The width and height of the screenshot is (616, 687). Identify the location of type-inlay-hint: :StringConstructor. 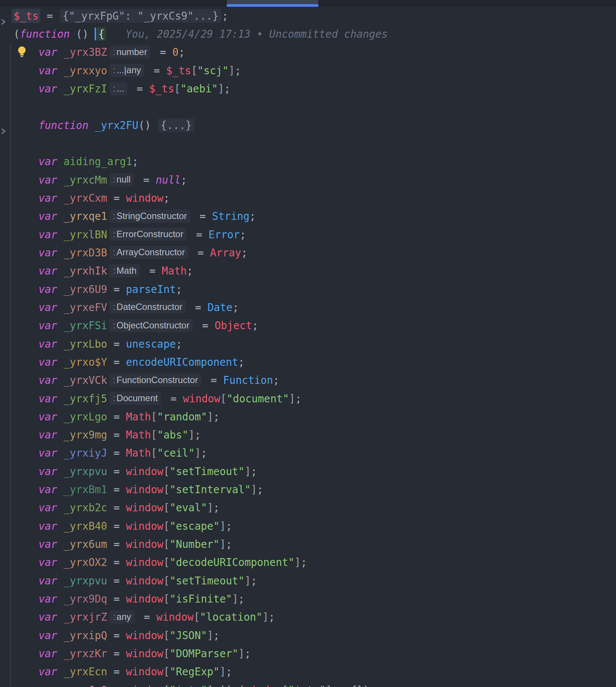
(150, 216).